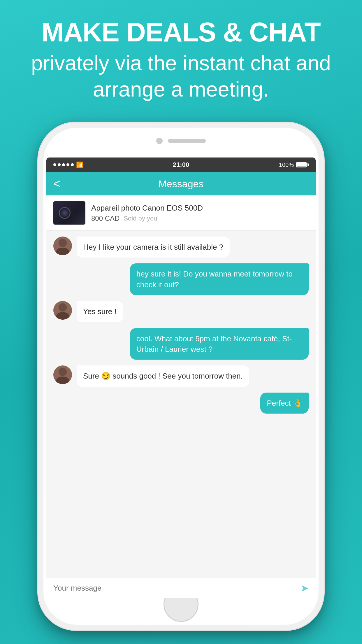  Describe the element at coordinates (181, 376) in the screenshot. I see `message-row: Sure 😏 sounds good ! See you tomorrow th…` at that location.